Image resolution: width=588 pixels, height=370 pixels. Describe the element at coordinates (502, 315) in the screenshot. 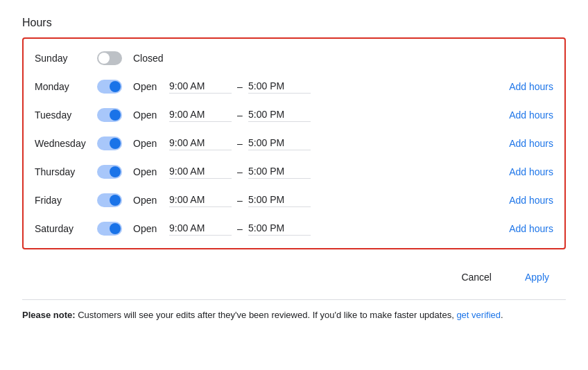

I see `note-suffix: .` at that location.